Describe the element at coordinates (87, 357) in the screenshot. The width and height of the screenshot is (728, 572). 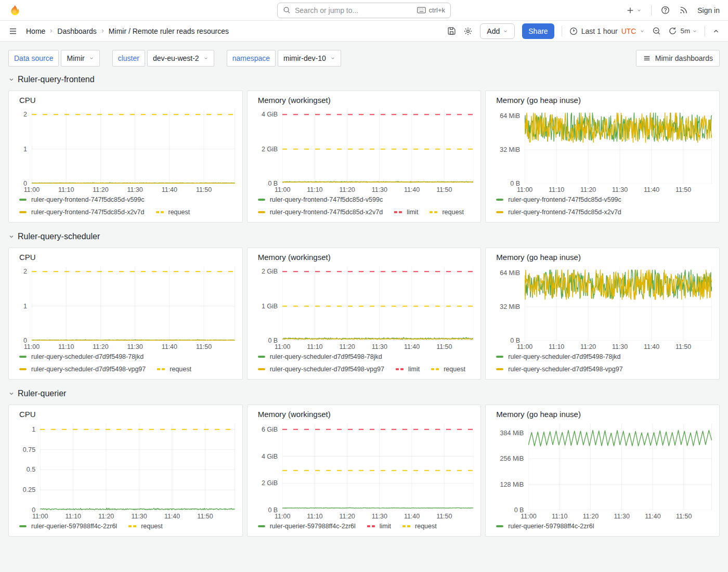
I see `legend-label: ruler-query-scheduler-d7d9f5498-78jkd` at that location.